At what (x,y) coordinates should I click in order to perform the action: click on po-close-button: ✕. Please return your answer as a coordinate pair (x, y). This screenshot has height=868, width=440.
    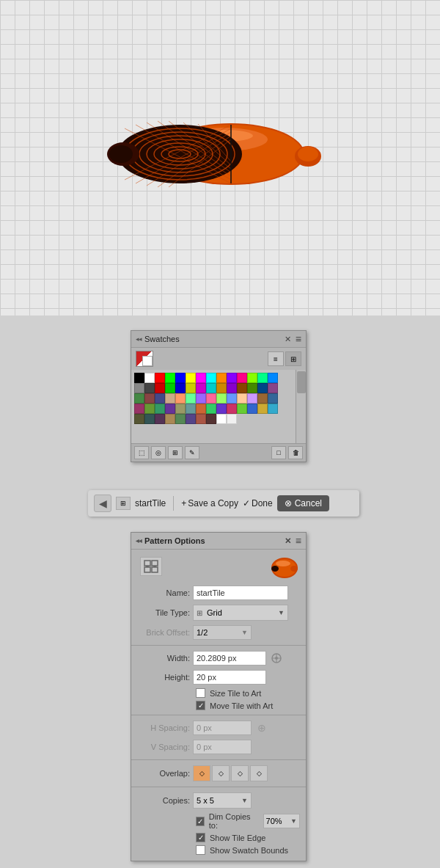
    Looking at the image, I should click on (287, 541).